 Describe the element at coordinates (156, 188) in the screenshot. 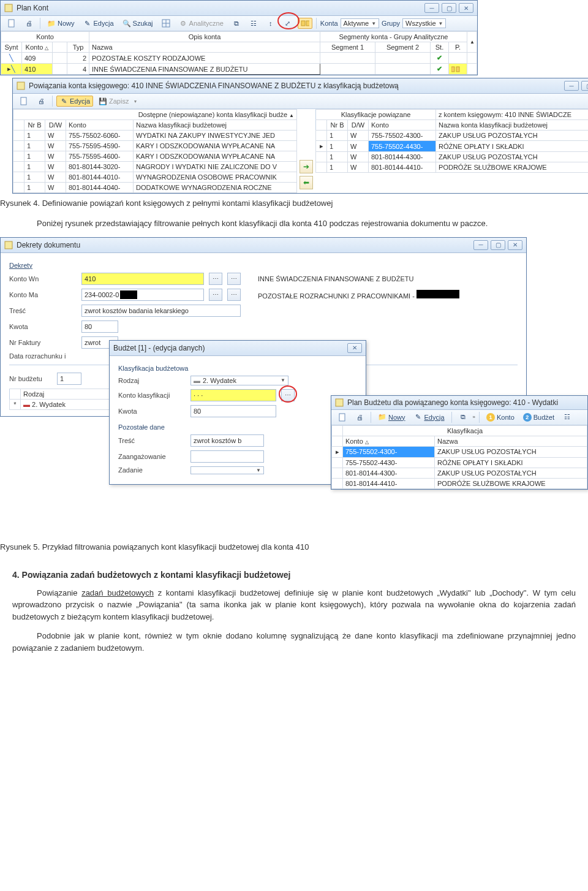

I see `table-row: 1W801-80144-4040-DODATKOWE WYNAGRODZENIA…` at that location.